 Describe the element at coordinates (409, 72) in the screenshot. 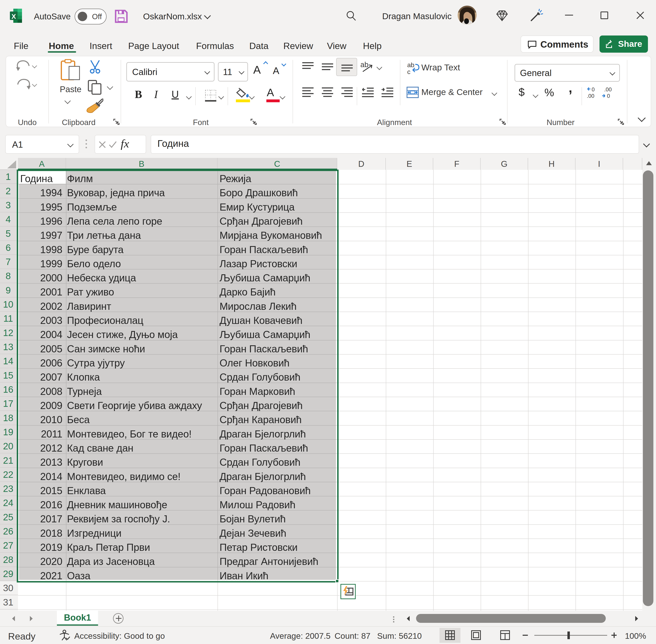

I see `svg-text: c` at that location.